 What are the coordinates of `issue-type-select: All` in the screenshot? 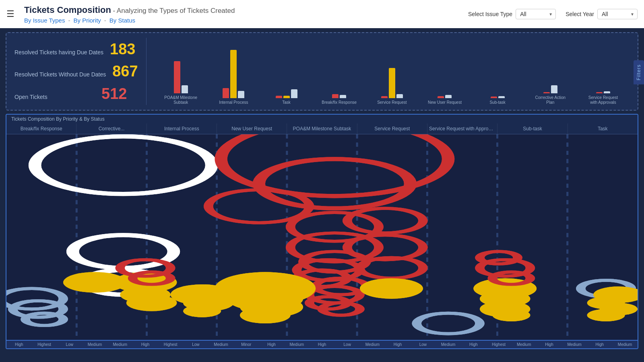 It's located at (536, 14).